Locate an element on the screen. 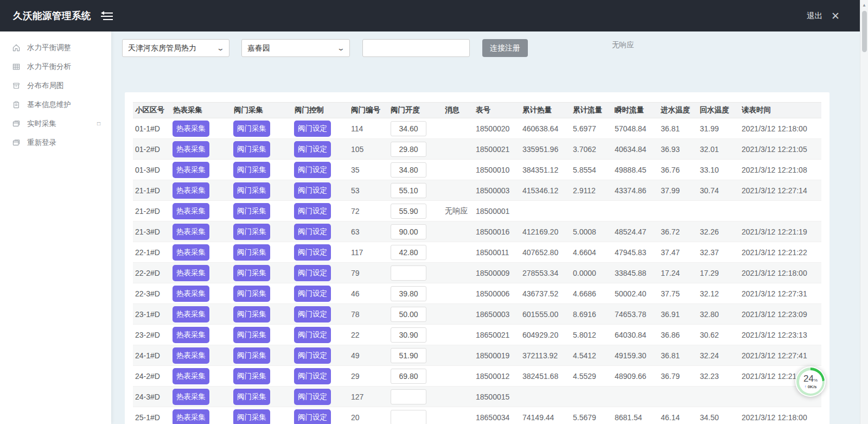 The image size is (868, 424). valve-no-cell: 79 is located at coordinates (367, 273).